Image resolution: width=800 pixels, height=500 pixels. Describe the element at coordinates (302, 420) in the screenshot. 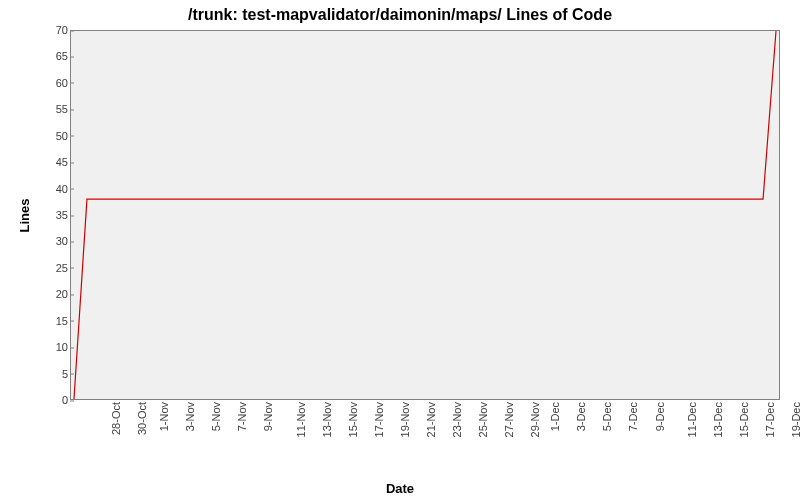

I see `x-tick: 11-Nov` at that location.